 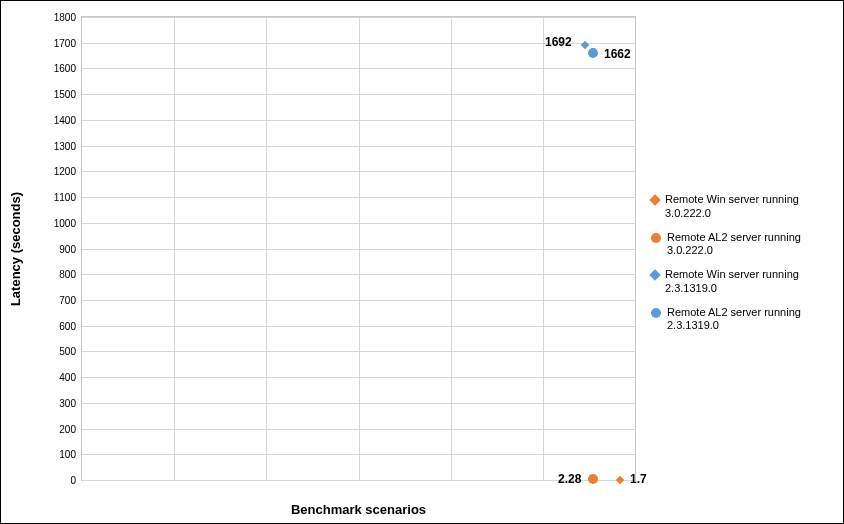 I want to click on data-label: 2.28, so click(x=570, y=479).